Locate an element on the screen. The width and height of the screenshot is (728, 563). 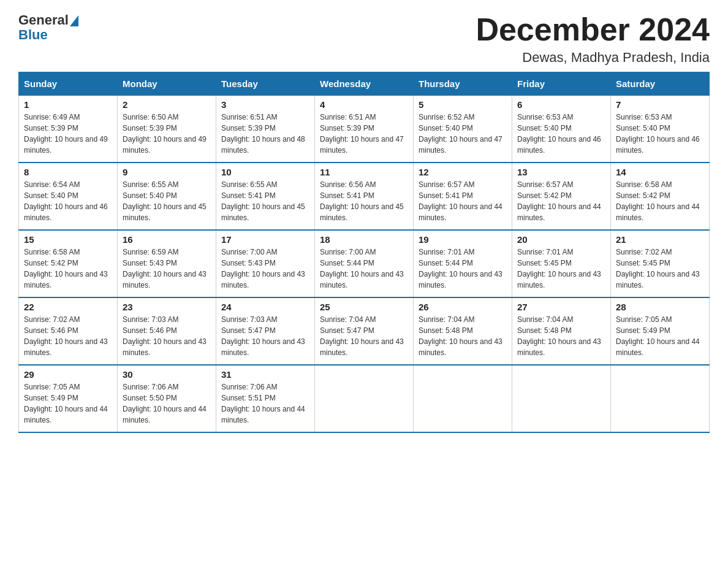
day-info: Sunrise: 6:59 AMSunset: 5:43 PMDaylight:… is located at coordinates (167, 269).